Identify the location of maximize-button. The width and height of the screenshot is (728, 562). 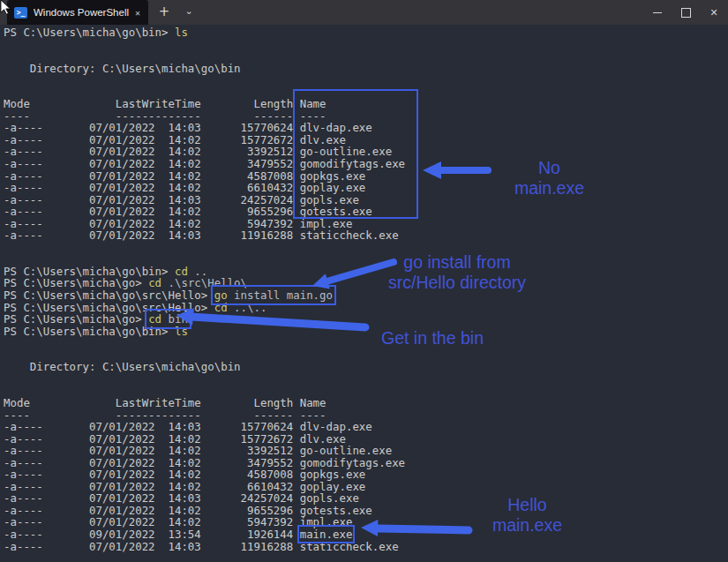
(686, 12).